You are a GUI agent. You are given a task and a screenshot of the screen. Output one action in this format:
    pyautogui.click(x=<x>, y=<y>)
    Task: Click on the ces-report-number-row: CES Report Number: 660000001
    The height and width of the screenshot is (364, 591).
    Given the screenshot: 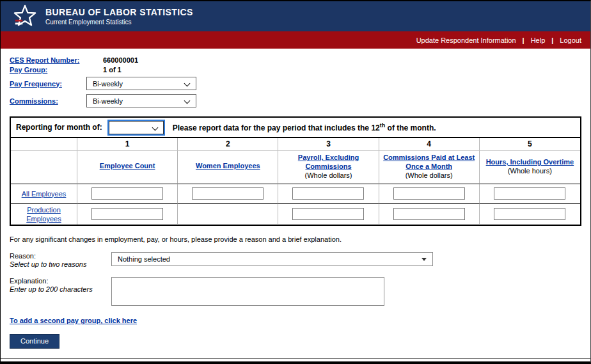 What is the action you would take?
    pyautogui.click(x=300, y=60)
    